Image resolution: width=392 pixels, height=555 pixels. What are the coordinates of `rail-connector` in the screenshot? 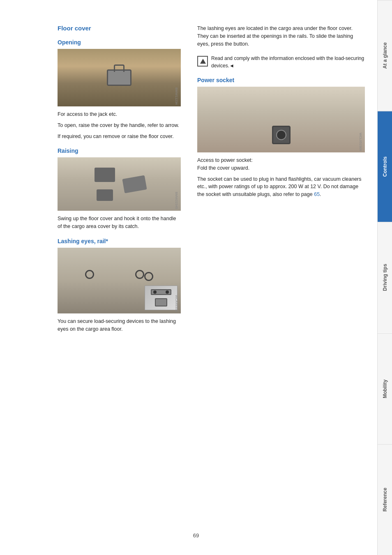 It's located at (161, 302).